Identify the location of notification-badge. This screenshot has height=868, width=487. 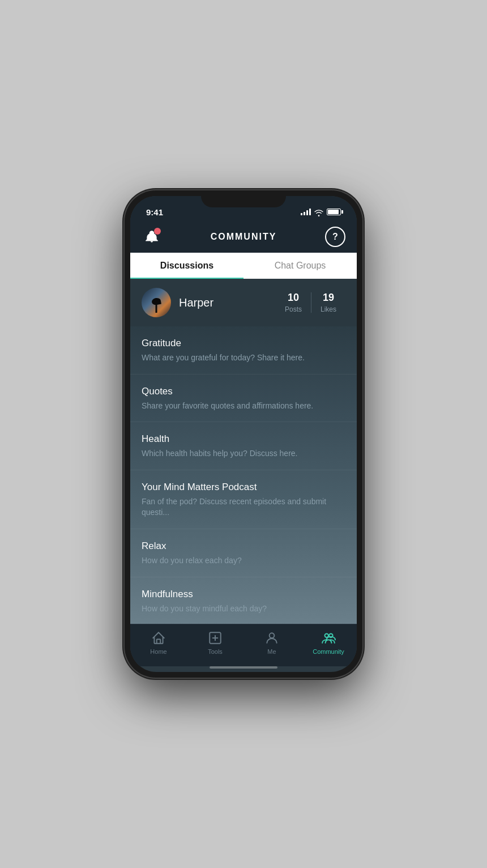
(157, 231).